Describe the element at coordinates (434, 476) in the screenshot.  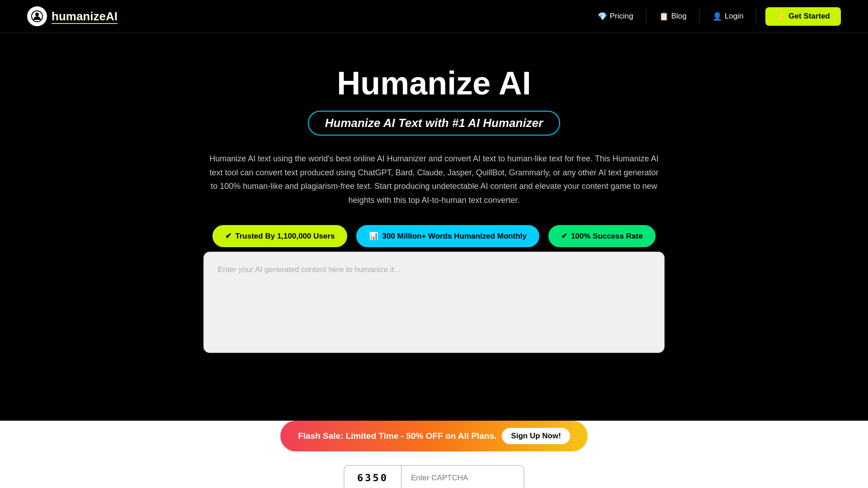
I see `captcha-box: 6350` at that location.